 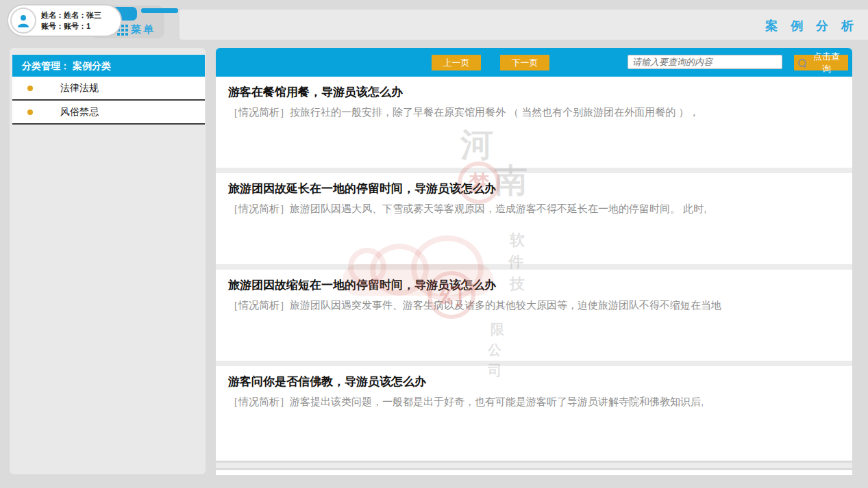 What do you see at coordinates (534, 465) in the screenshot?
I see `next-row-divider` at bounding box center [534, 465].